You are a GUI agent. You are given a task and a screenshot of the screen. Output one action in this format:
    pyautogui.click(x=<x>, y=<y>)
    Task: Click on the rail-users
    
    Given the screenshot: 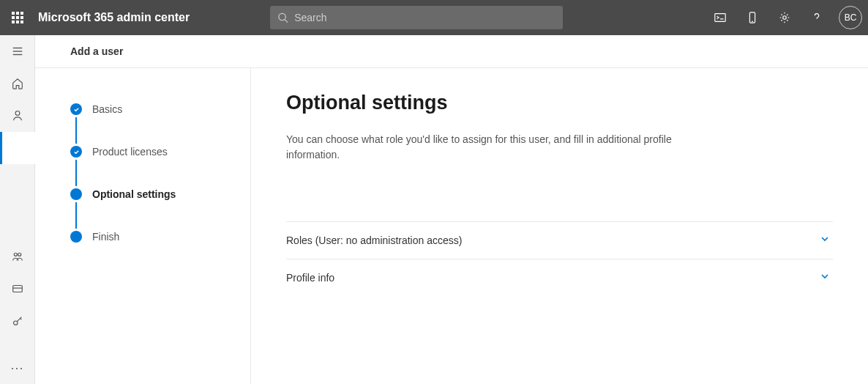 What is the action you would take?
    pyautogui.click(x=18, y=116)
    